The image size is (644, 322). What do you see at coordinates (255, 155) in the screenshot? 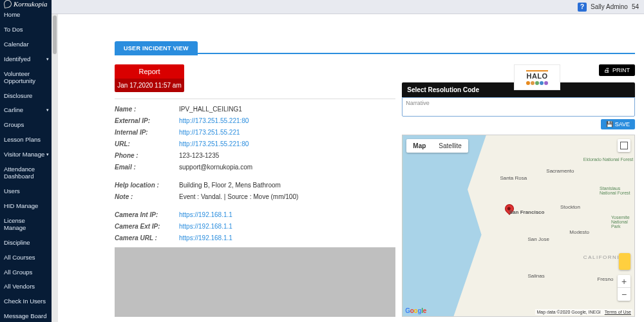
I see `detail-row: Phone :123-123-1235` at bounding box center [255, 155].